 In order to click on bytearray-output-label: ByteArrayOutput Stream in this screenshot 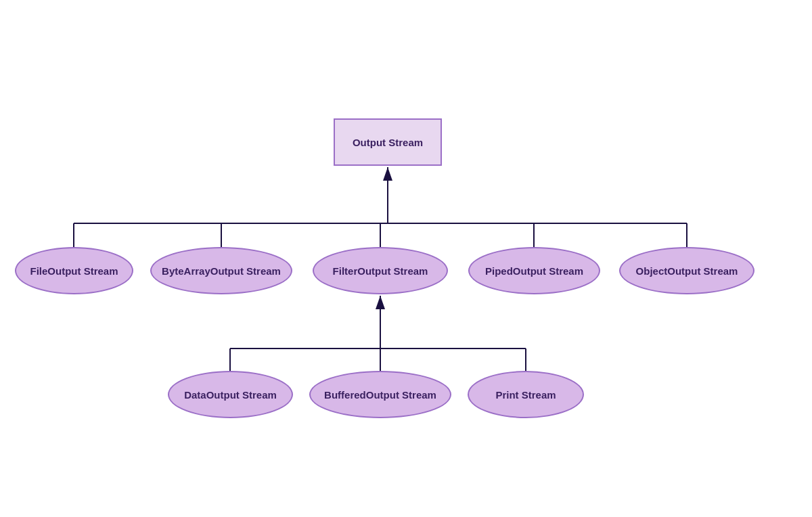, I will do `click(221, 271)`.